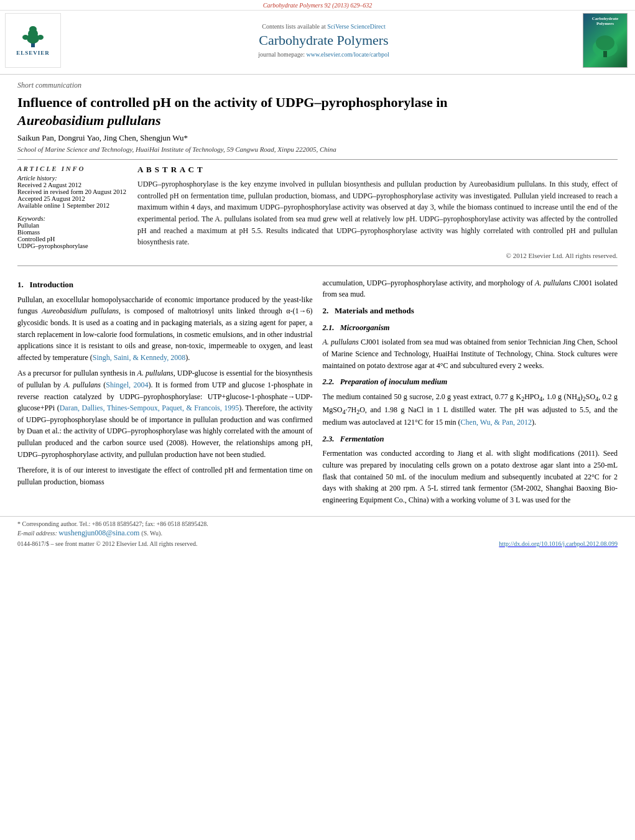 The image size is (635, 840). What do you see at coordinates (470, 354) in the screenshot?
I see `sub1-para: A. pullulans CJ001 isolated from sea mud…` at bounding box center [470, 354].